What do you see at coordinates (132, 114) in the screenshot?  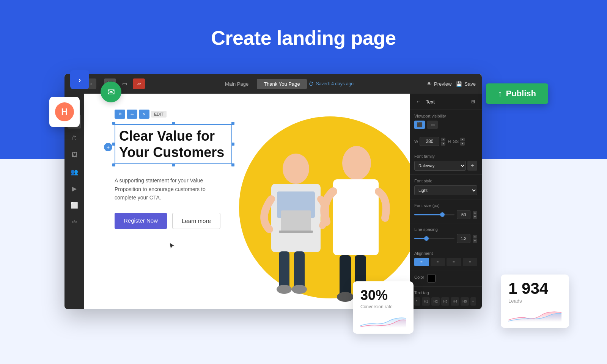 I see `move-btn: ⇔` at bounding box center [132, 114].